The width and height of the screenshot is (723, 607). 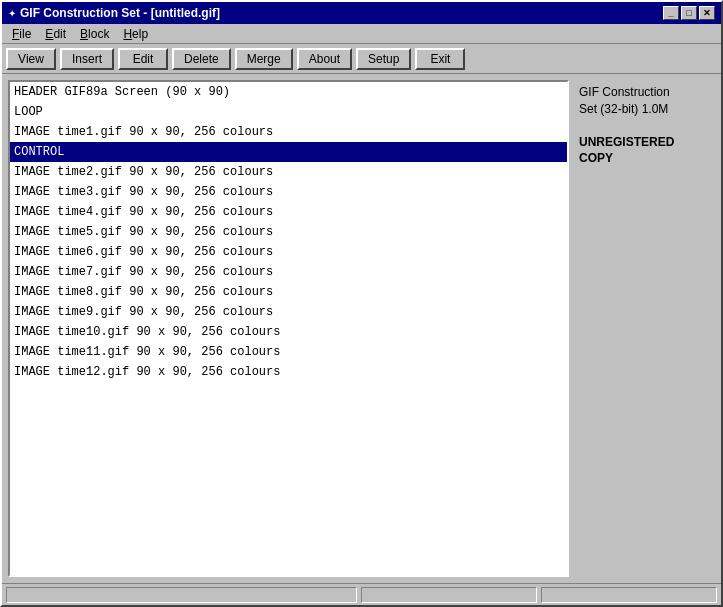 I want to click on exit-button: Exit, so click(x=440, y=59).